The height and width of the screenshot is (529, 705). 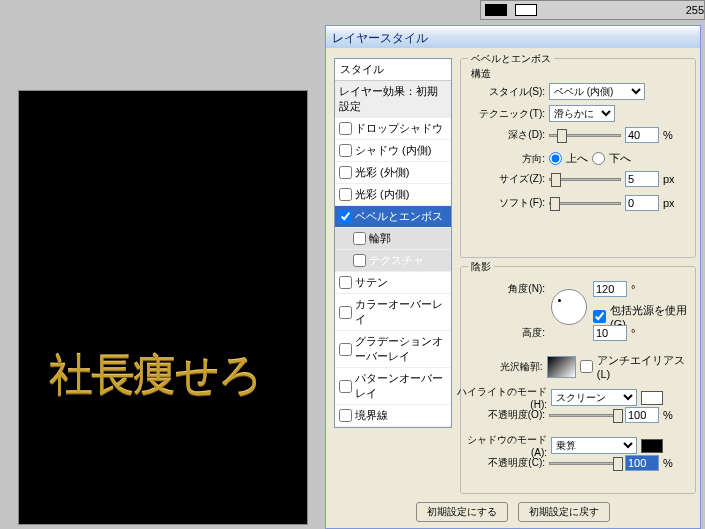 What do you see at coordinates (393, 239) in the screenshot?
I see `style-contour: 輪郭` at bounding box center [393, 239].